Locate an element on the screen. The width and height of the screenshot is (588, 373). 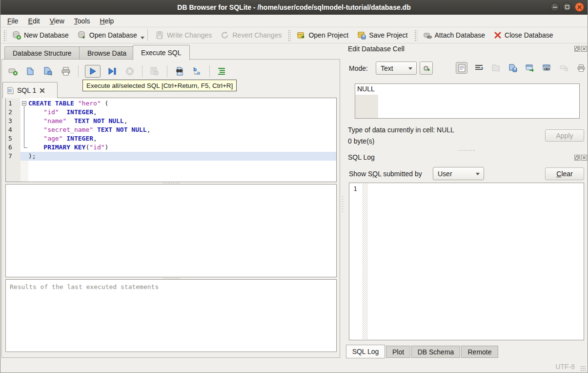
minimize-button is located at coordinates (555, 7).